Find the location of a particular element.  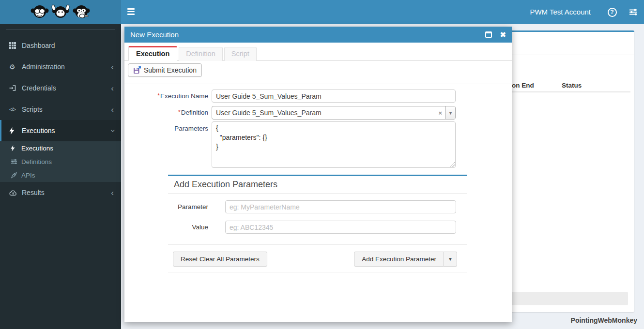

modal-header: New Execution ✖ is located at coordinates (318, 35).